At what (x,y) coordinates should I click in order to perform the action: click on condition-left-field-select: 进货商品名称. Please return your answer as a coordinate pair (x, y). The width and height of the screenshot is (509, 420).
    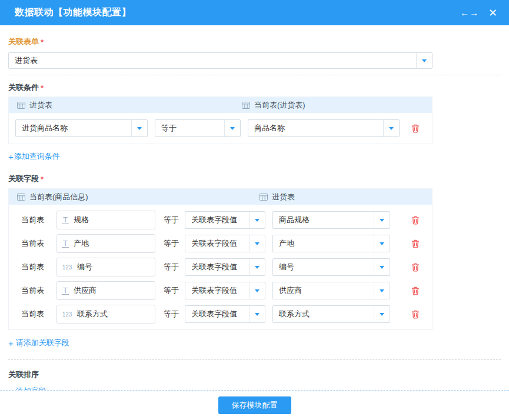
    Looking at the image, I should click on (81, 128).